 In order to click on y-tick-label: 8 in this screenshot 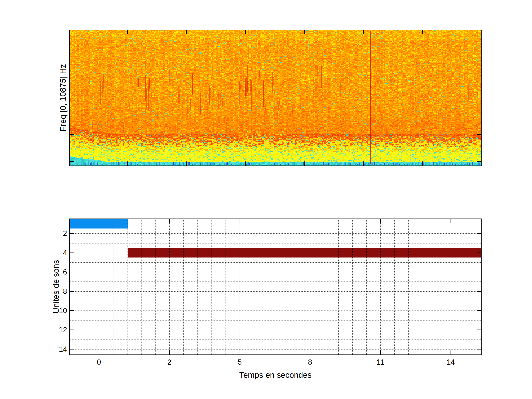, I will do `click(51, 291)`.